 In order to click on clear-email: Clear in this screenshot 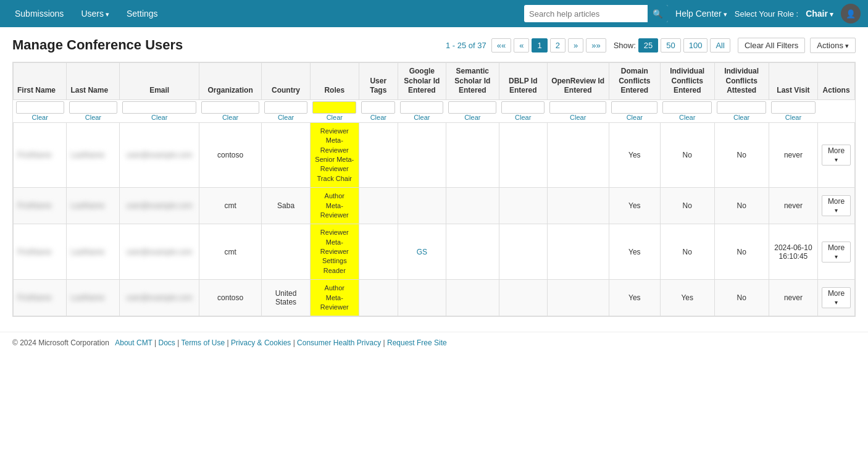, I will do `click(159, 117)`.